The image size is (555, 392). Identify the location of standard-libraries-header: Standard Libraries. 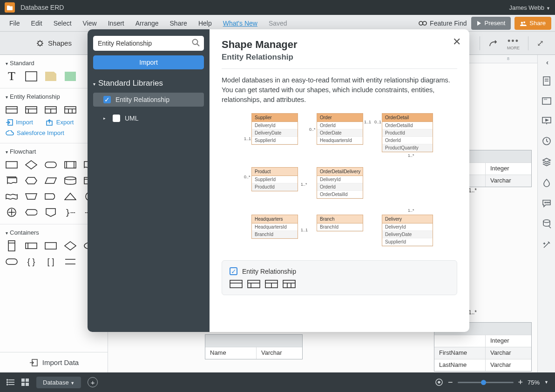
(149, 83).